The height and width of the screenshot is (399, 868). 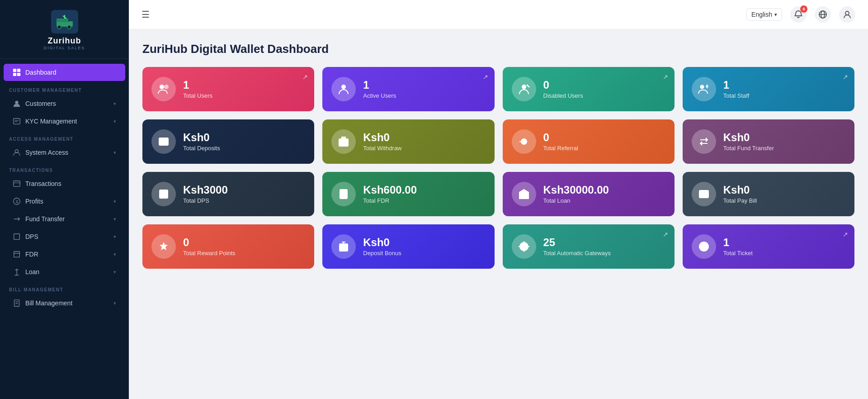 What do you see at coordinates (228, 194) in the screenshot?
I see `card-total-dps: Ksh3000 Total DPS` at bounding box center [228, 194].